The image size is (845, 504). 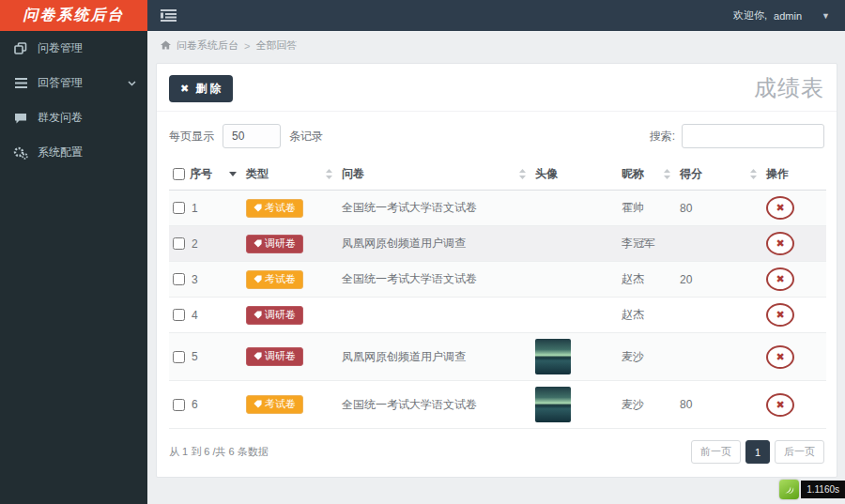 What do you see at coordinates (73, 152) in the screenshot?
I see `sidebar-item-system-settings: 系统配置` at bounding box center [73, 152].